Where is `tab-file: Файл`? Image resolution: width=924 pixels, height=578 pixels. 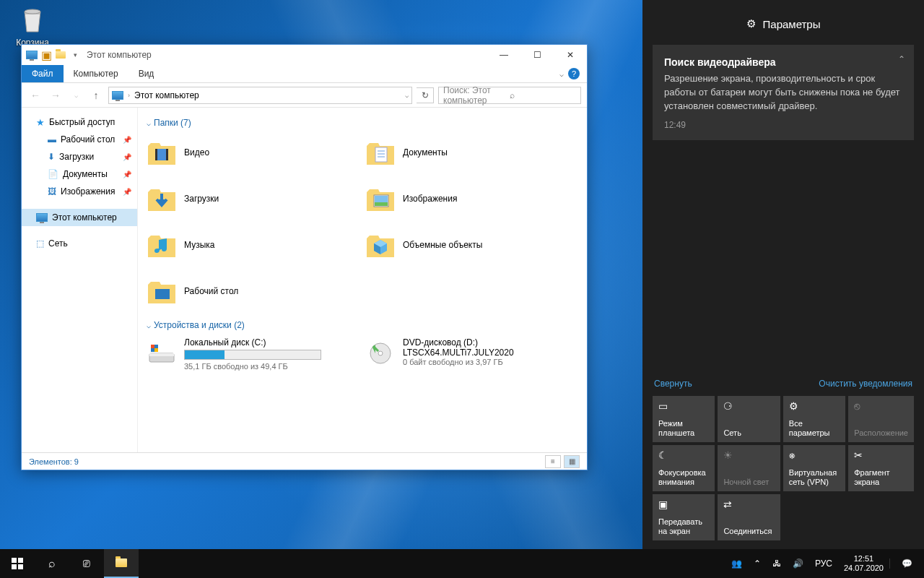 tab-file: Файл is located at coordinates (43, 74).